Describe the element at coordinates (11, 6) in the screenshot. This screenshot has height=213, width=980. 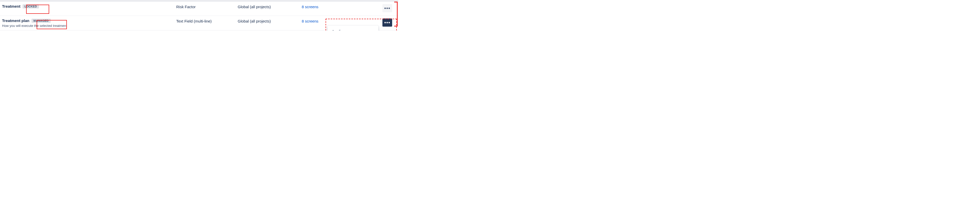
I see `field-name: Treatment` at that location.